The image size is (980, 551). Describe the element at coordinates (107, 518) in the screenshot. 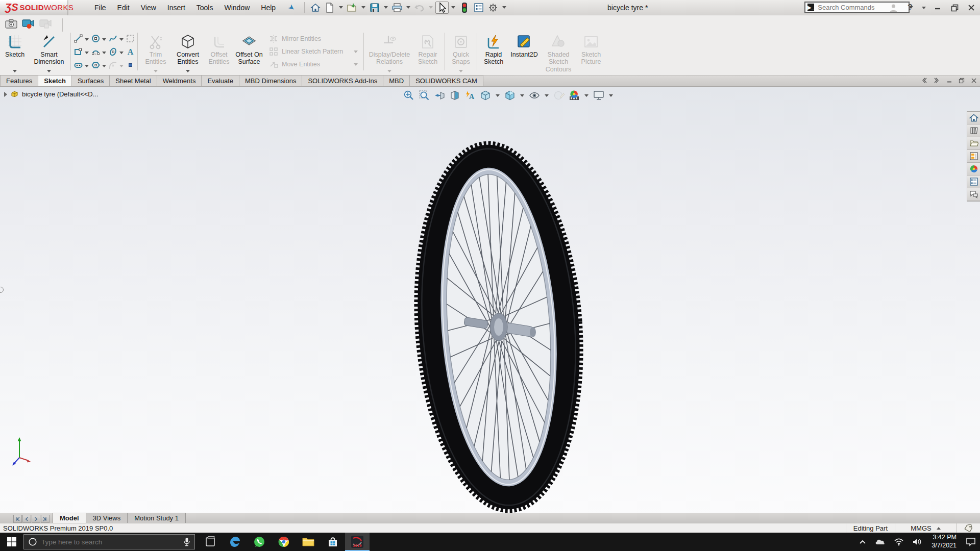

I see `doctab-3d-views: 3D Views` at that location.